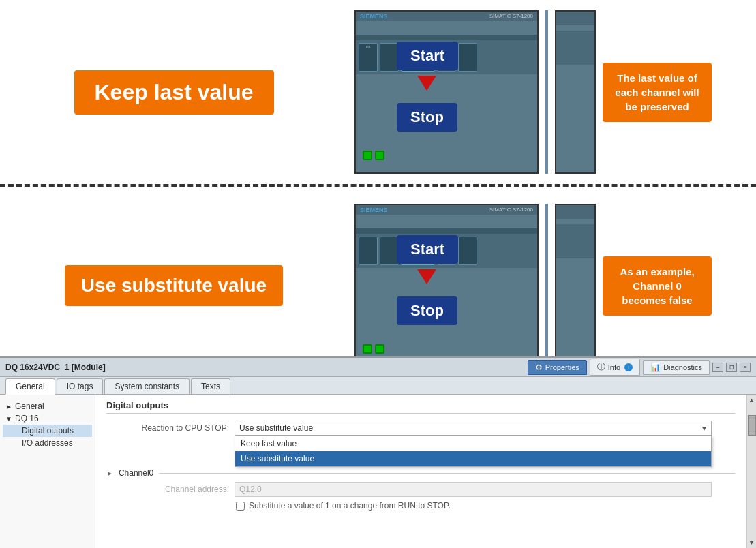  What do you see at coordinates (629, 367) in the screenshot?
I see `info-badge: i` at bounding box center [629, 367].